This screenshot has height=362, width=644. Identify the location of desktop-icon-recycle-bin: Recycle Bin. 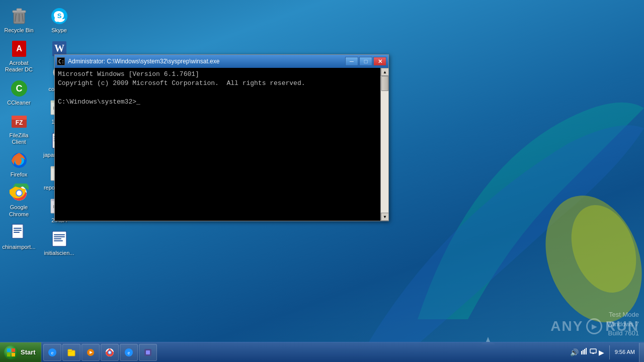
(19, 20).